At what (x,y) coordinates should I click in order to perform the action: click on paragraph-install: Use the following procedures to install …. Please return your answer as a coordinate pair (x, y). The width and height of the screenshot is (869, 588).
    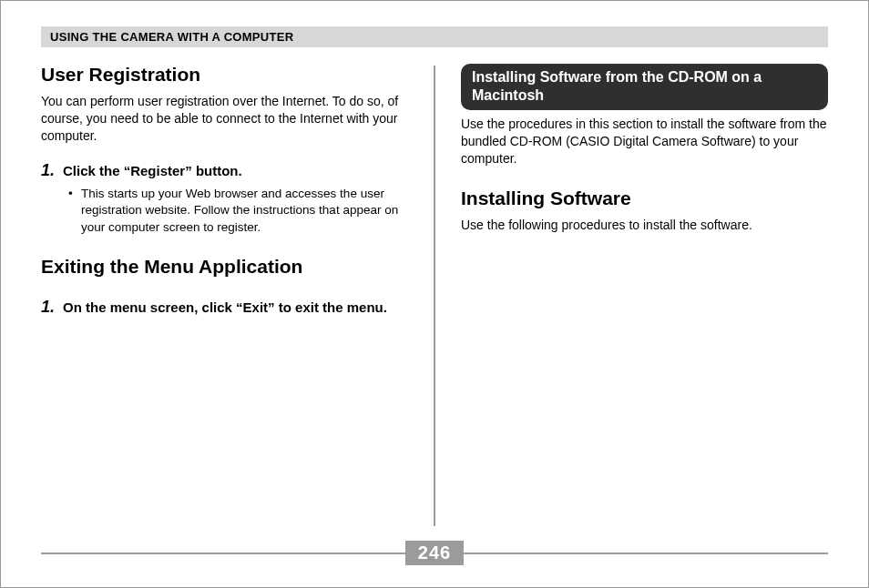
    Looking at the image, I should click on (645, 226).